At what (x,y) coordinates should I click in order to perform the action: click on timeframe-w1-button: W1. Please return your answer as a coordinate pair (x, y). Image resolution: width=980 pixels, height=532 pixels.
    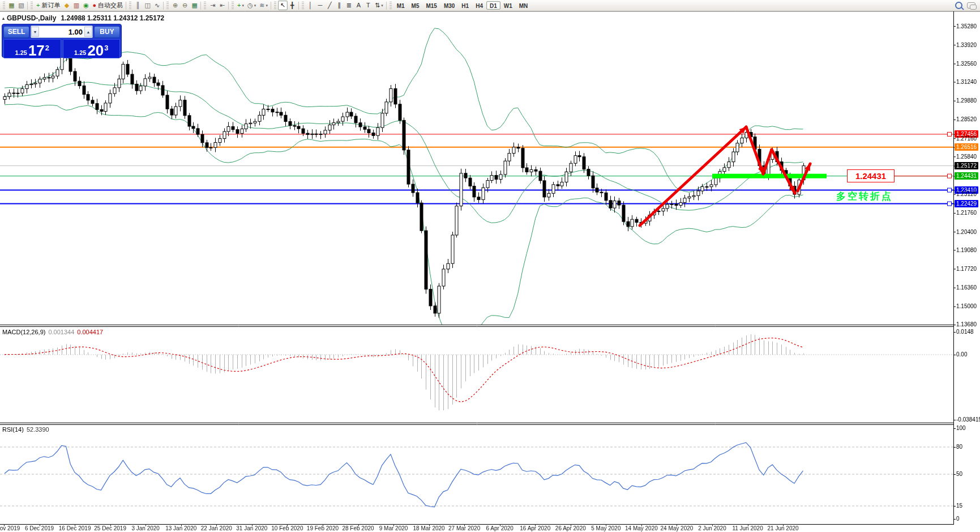
    Looking at the image, I should click on (508, 6).